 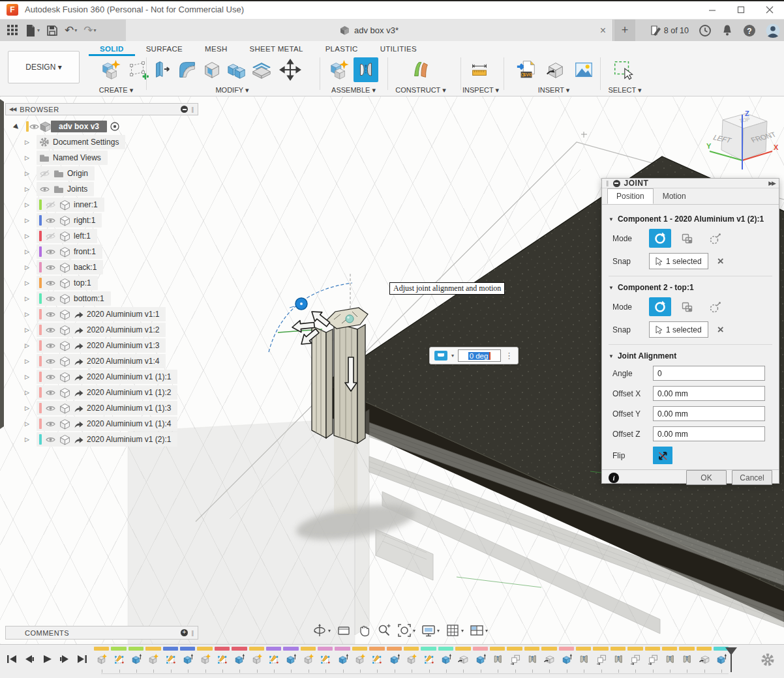 I want to click on info-icon: i, so click(x=614, y=478).